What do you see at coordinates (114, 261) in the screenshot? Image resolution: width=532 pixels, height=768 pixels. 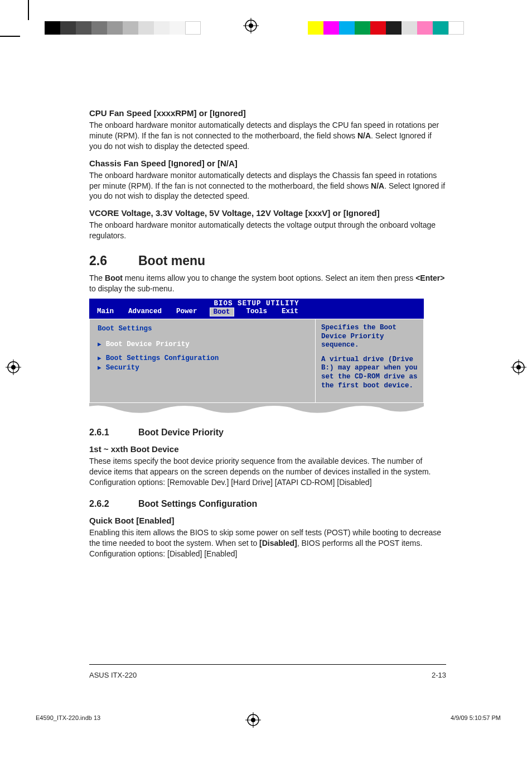 I see `section-number: 2.6` at bounding box center [114, 261].